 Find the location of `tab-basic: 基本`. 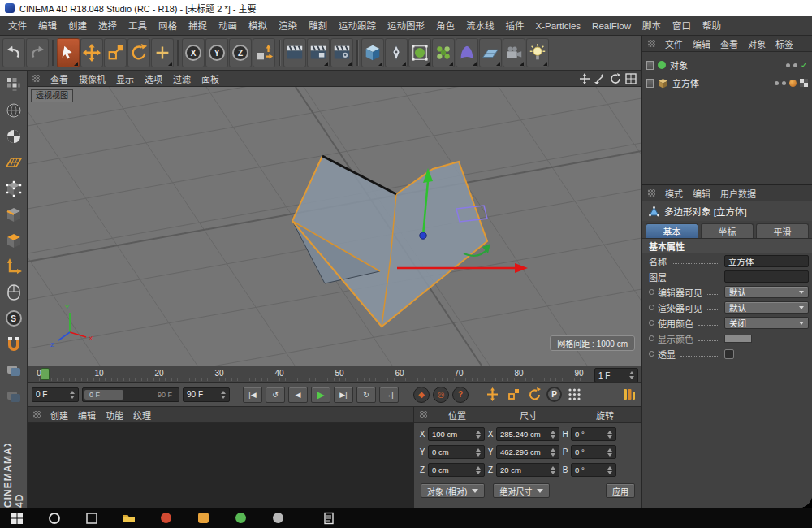

tab-basic: 基本 is located at coordinates (672, 231).